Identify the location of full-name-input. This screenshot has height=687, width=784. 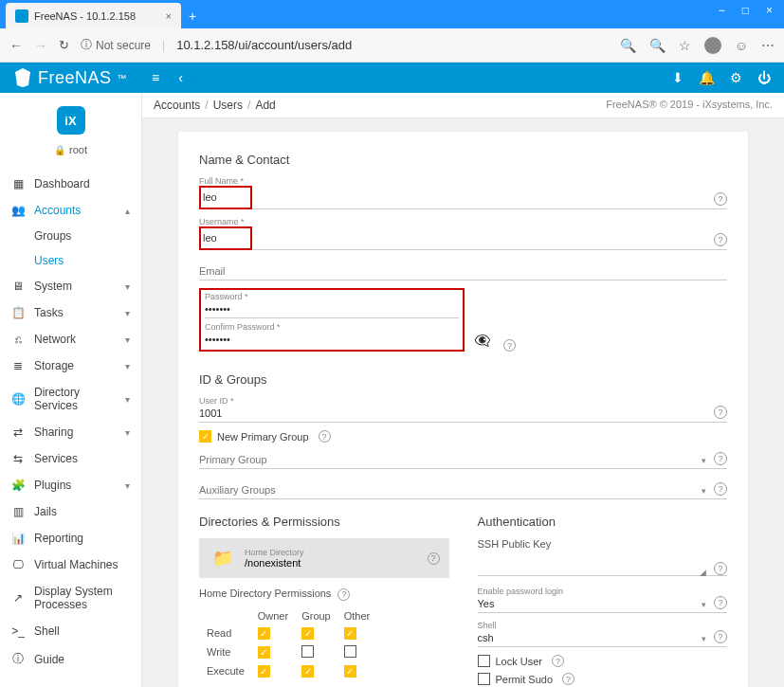
(226, 197).